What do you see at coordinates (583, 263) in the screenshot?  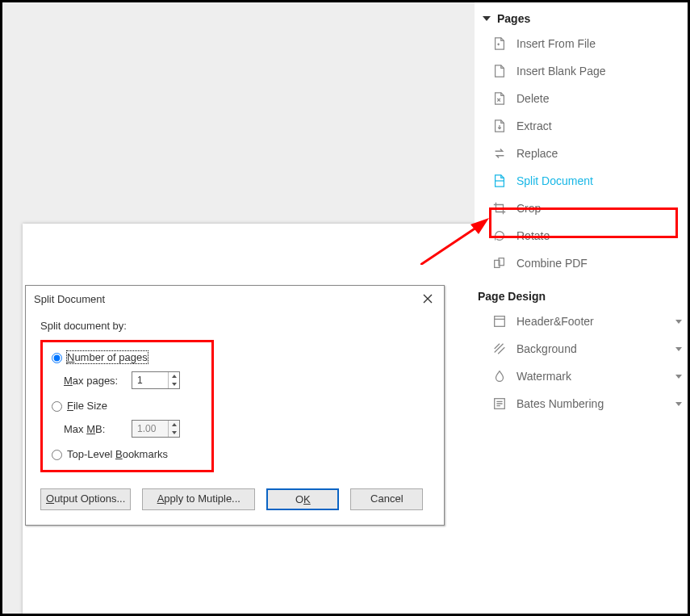 I see `menu-combine-pdf: Combine PDF` at bounding box center [583, 263].